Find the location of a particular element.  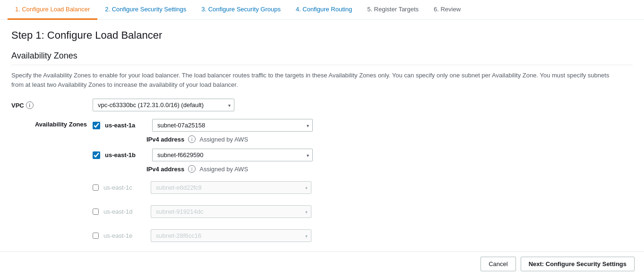

az-1b-ipv4-label: IPv4 address is located at coordinates (165, 169).